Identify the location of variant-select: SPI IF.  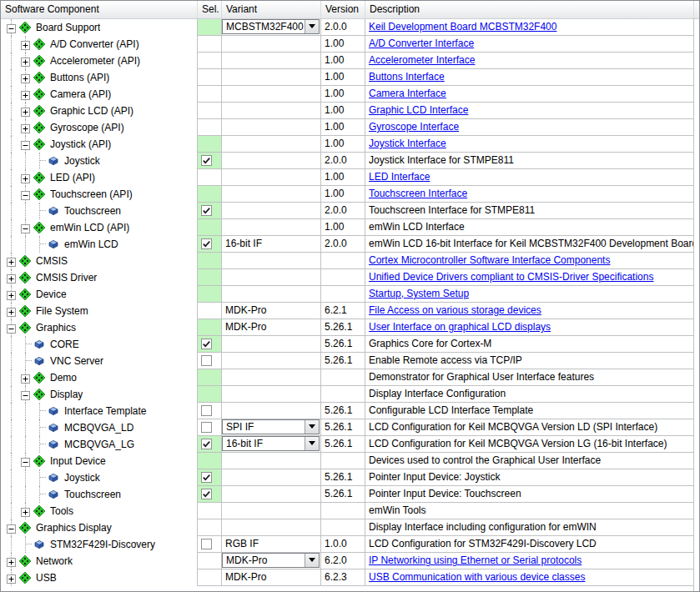
(270, 427).